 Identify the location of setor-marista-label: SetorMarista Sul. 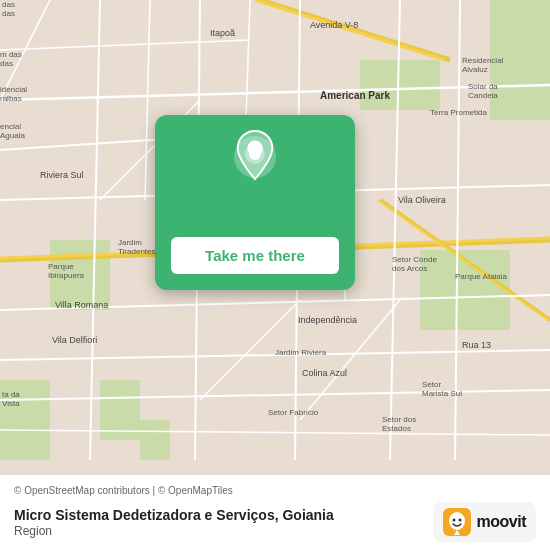
(442, 389).